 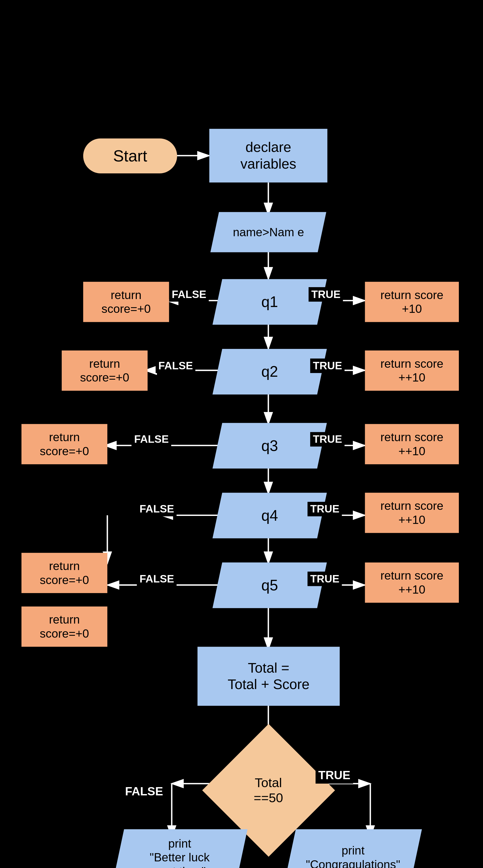 I want to click on q5-false-label: FALSE, so click(x=157, y=579).